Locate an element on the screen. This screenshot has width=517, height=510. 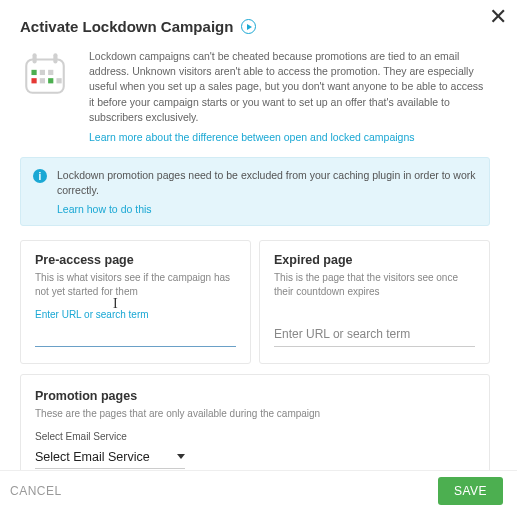
preaccess-card: Pre-access page This is what visitors se… is located at coordinates (136, 302).